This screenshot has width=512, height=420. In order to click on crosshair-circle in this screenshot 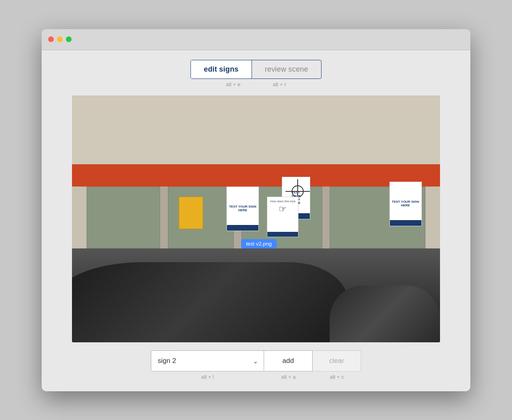, I will do `click(298, 191)`.